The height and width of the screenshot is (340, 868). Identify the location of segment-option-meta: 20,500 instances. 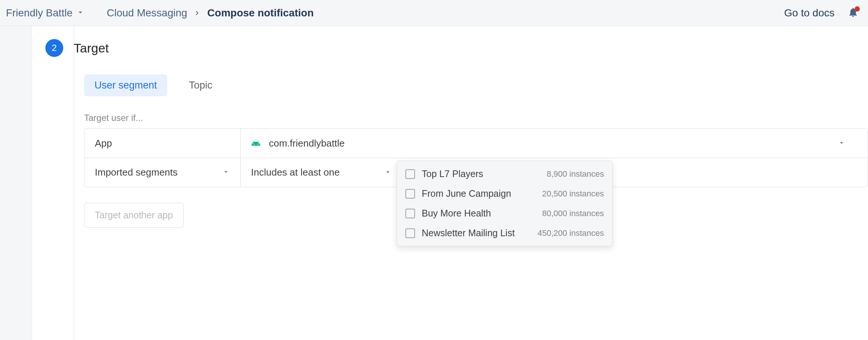
(573, 194).